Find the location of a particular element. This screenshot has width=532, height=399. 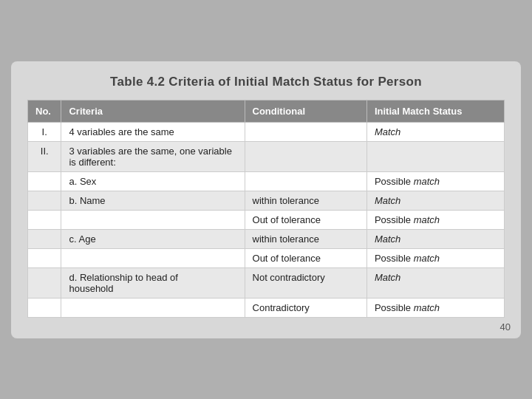

cell-no: I. is located at coordinates (44, 132).